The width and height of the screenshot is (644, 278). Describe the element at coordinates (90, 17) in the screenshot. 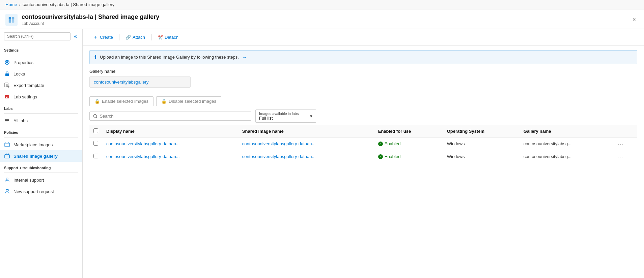

I see `page-title: contosouniversitylabs-la | Shared image …` at that location.